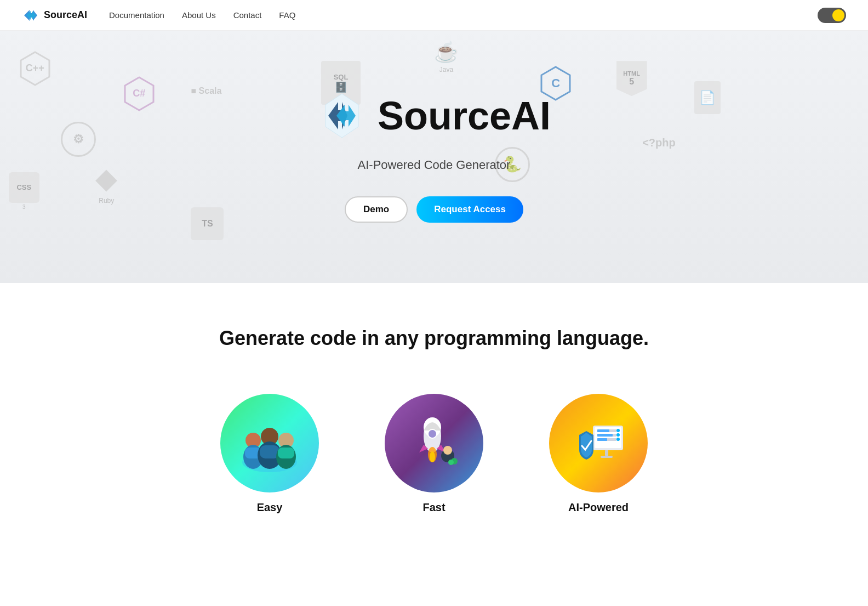 Image resolution: width=868 pixels, height=606 pixels. Describe the element at coordinates (434, 508) in the screenshot. I see `fast-label: Fast` at that location.